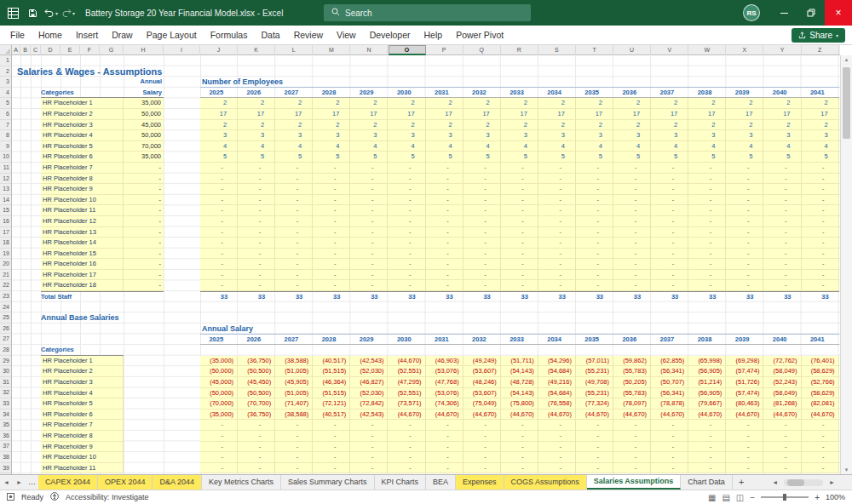  I want to click on column-header-Q: Q, so click(482, 50).